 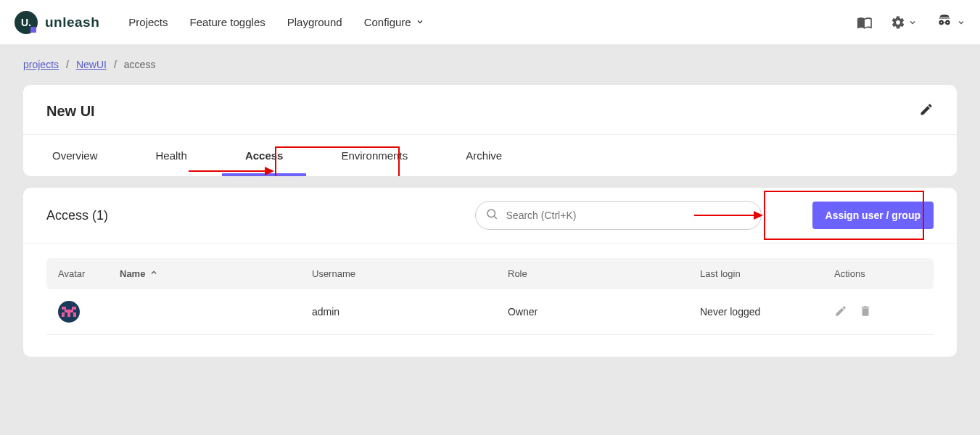 What do you see at coordinates (878, 312) in the screenshot?
I see `cell-actions` at bounding box center [878, 312].